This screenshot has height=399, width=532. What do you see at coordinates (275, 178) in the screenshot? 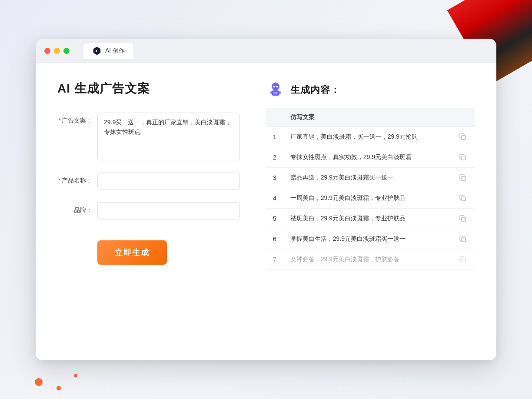
I see `row-number: 3` at bounding box center [275, 178].